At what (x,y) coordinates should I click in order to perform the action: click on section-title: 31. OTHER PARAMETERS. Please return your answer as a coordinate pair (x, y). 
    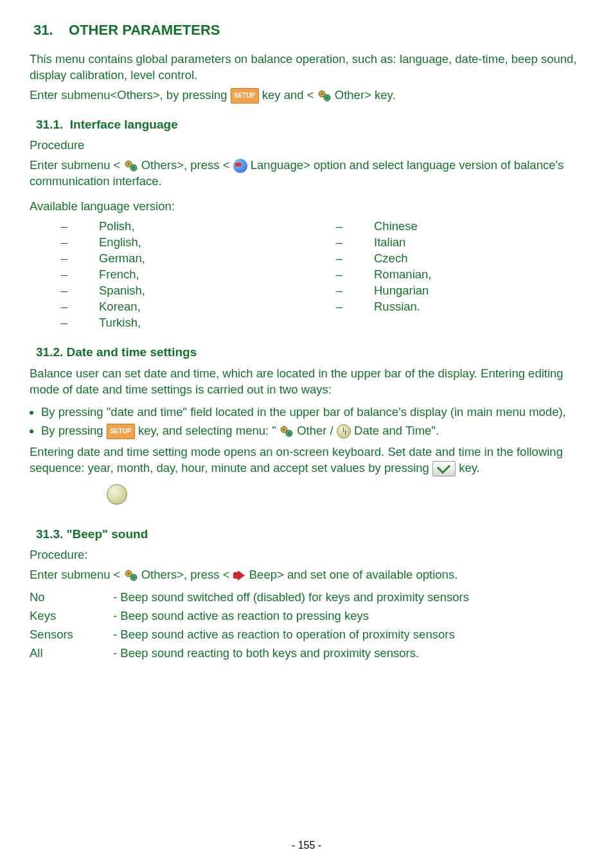
    Looking at the image, I should click on (306, 30).